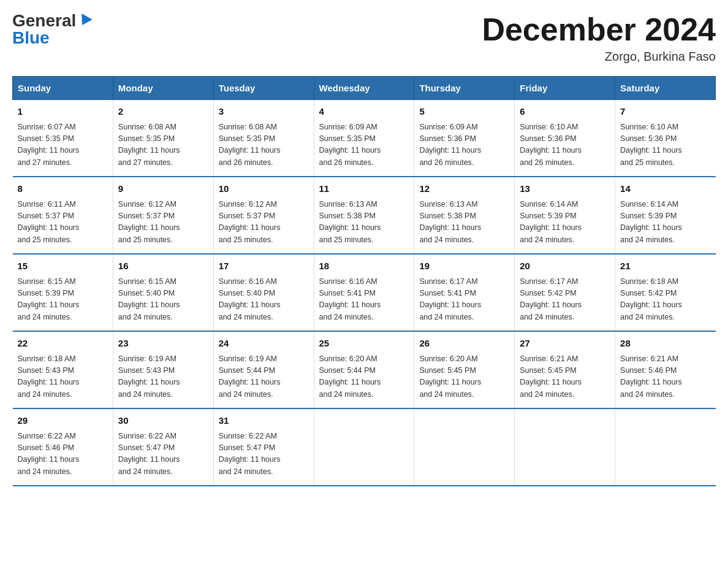  I want to click on day-info: Sunrise: 6:15 AMSunset: 5:39 PMDaylight:…, so click(49, 299).